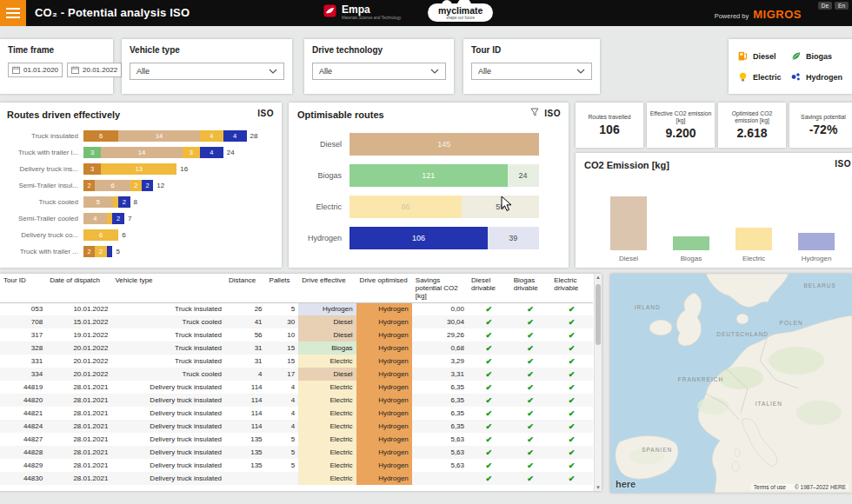 The width and height of the screenshot is (852, 504). What do you see at coordinates (330, 12) in the screenshot?
I see `empa-mark-icon` at bounding box center [330, 12].